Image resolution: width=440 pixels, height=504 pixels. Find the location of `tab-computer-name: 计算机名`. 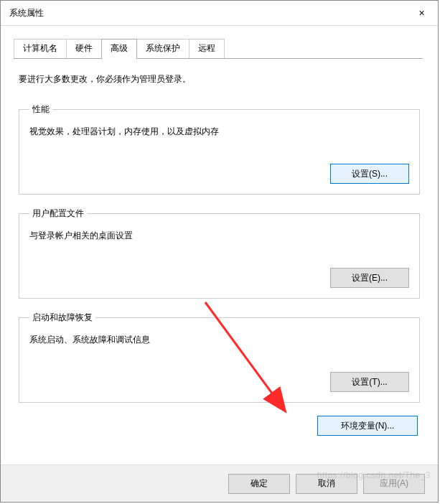

tab-computer-name: 计算机名 is located at coordinates (40, 49).